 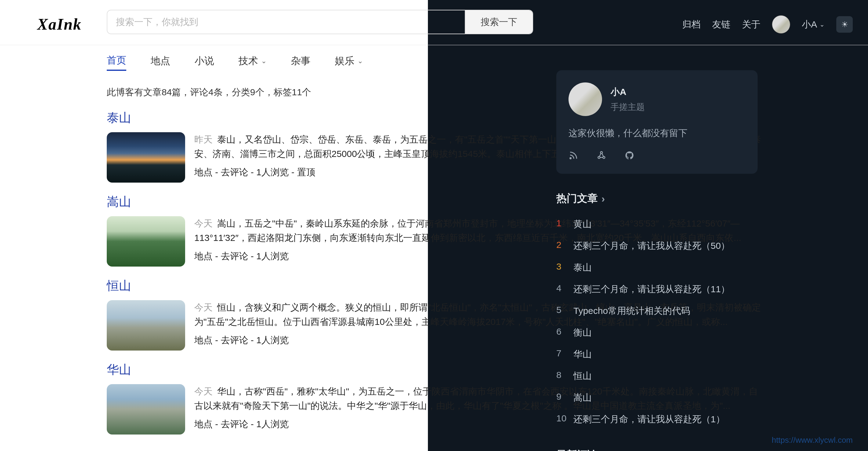 I want to click on popular-item: 10还剩三个月命，请让我从容赴死（1）, so click(x=657, y=419).